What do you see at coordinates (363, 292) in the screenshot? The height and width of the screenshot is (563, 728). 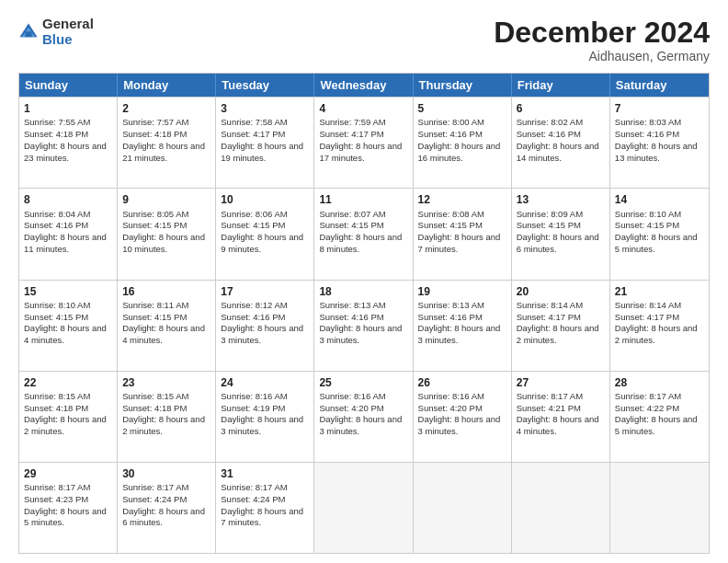 I see `day-number: 18` at bounding box center [363, 292].